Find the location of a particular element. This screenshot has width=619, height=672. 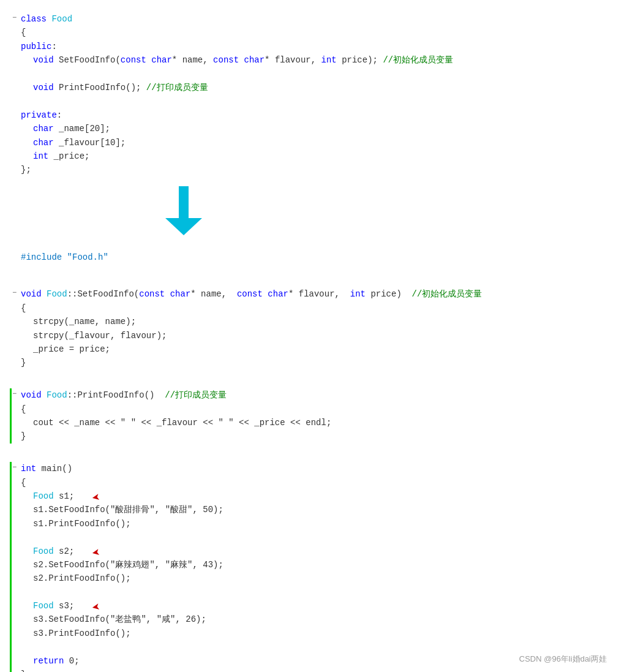

private-label: private: is located at coordinates (310, 115).